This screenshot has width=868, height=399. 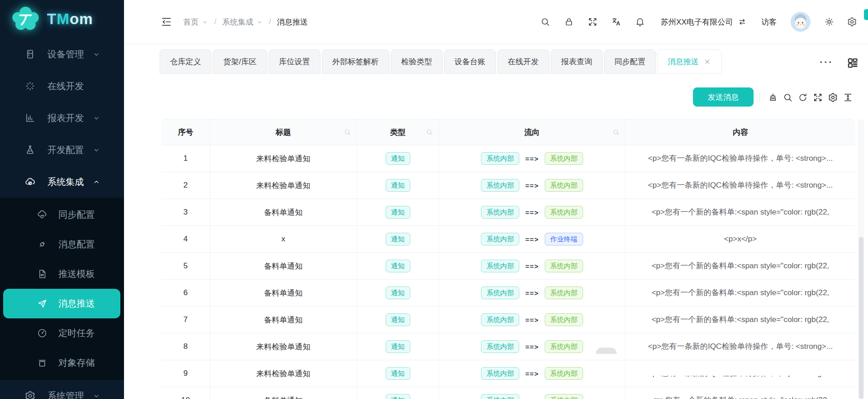 I want to click on tab: 检验类型, so click(x=417, y=61).